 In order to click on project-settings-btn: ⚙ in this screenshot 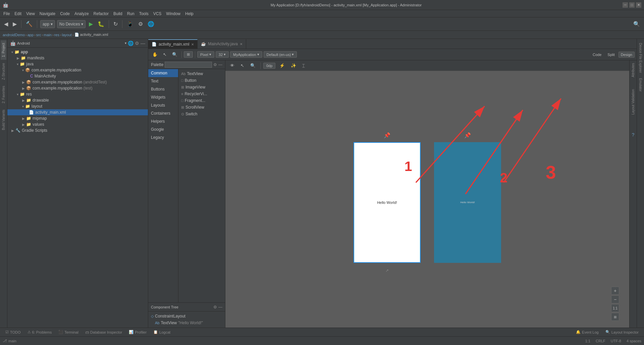, I will do `click(137, 43)`.